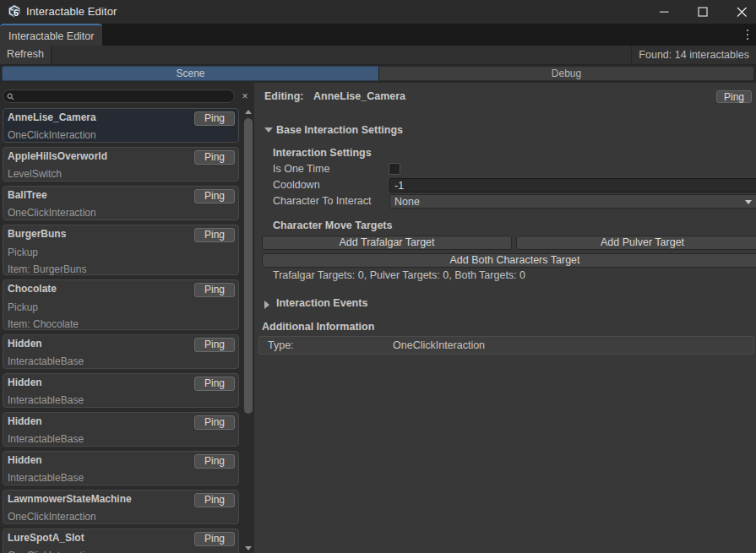 This screenshot has height=553, width=756. Describe the element at coordinates (16, 13) in the screenshot. I see `unity-version-badge: 6` at that location.